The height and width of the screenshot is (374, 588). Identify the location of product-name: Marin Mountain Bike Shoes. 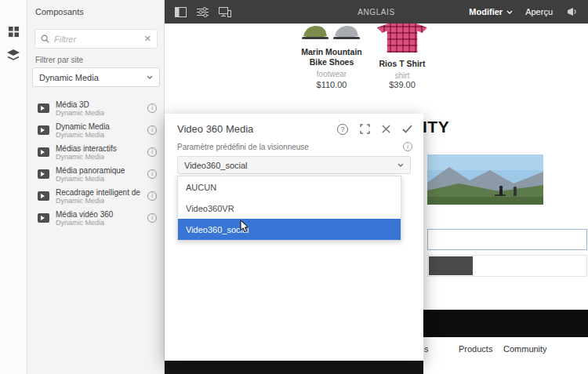
(332, 57).